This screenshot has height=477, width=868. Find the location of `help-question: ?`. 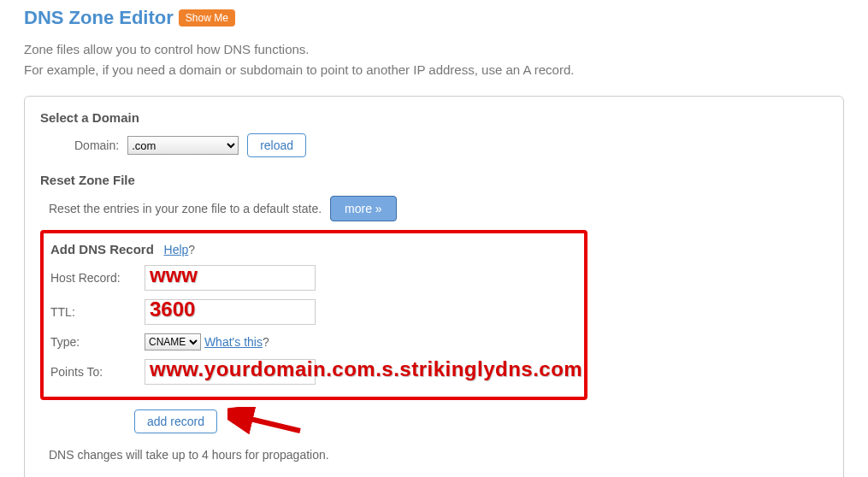

help-question: ? is located at coordinates (192, 250).